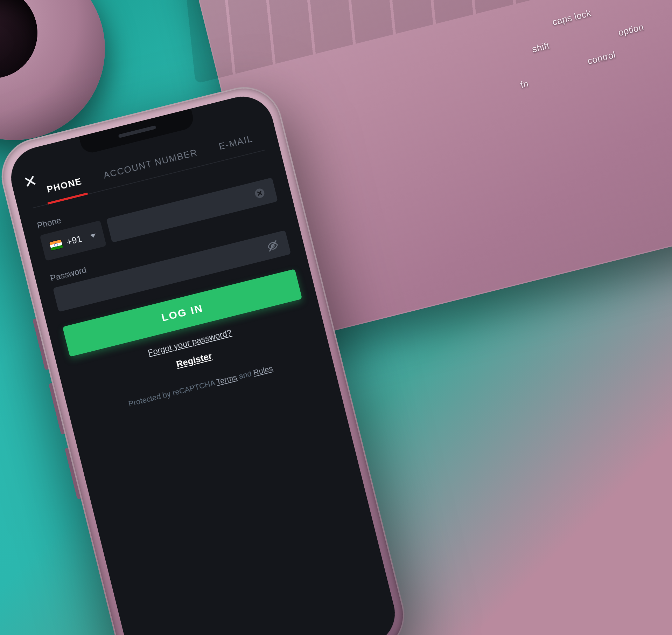 This screenshot has width=672, height=635. What do you see at coordinates (93, 236) in the screenshot?
I see `chevron-down-icon` at bounding box center [93, 236].